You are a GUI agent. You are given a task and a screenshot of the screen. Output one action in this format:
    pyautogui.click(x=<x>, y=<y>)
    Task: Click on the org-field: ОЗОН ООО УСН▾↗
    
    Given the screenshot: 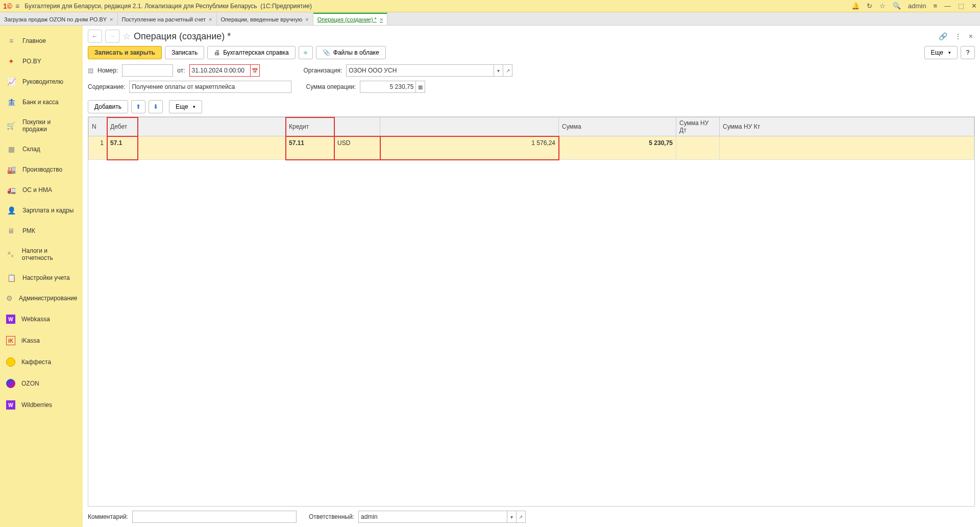 What is the action you would take?
    pyautogui.click(x=429, y=70)
    